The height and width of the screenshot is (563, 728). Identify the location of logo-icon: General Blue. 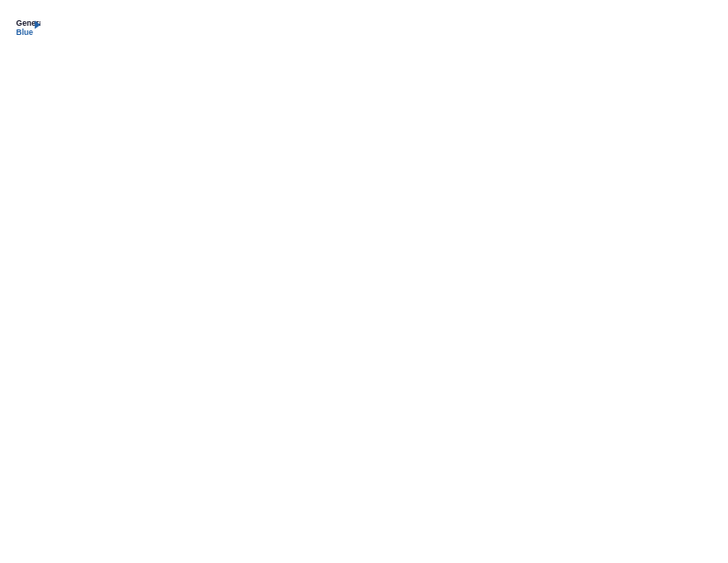
(28, 28).